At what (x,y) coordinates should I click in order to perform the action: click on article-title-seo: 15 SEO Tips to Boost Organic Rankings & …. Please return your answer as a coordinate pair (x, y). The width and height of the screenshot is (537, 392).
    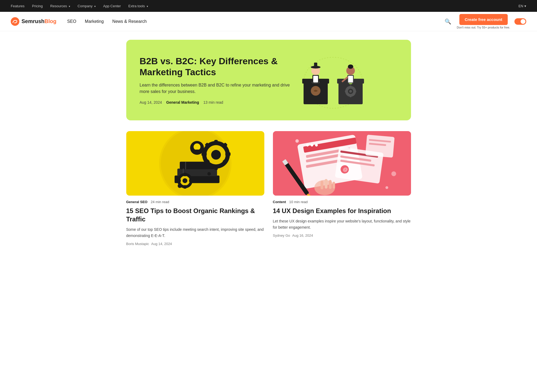
    Looking at the image, I should click on (195, 215).